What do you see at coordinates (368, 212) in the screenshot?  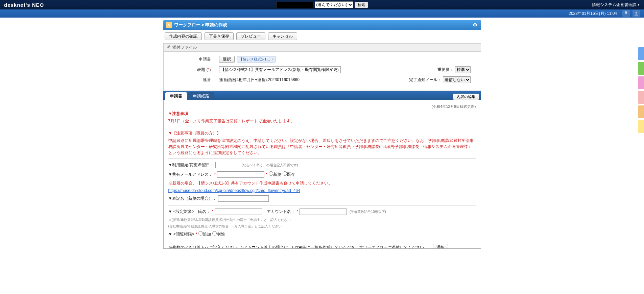 I see `account-hint: (半角英数記号10桁以下)` at bounding box center [368, 212].